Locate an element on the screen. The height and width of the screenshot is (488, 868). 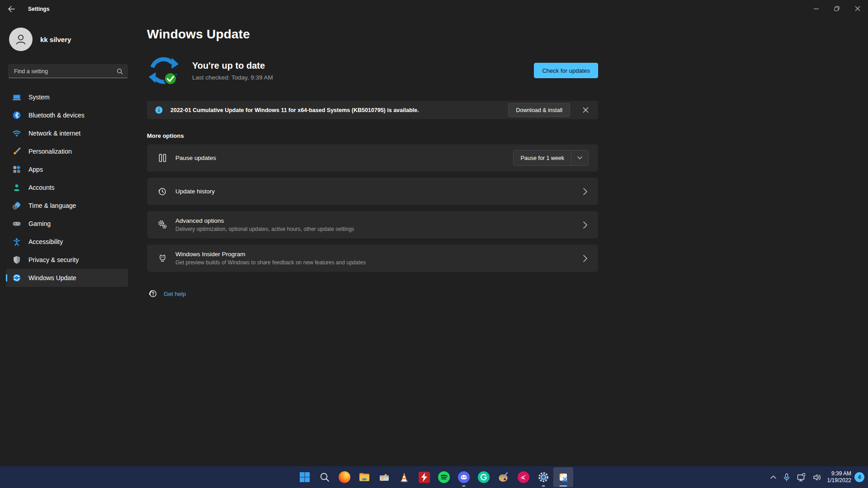
sidebar-item-time-language: Time & language is located at coordinates (67, 206).